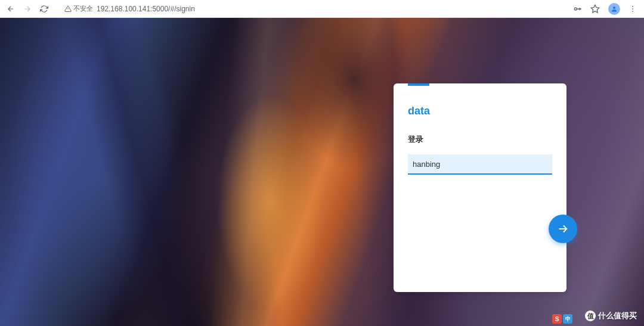 The height and width of the screenshot is (326, 644). What do you see at coordinates (11, 9) in the screenshot?
I see `nav-back-button` at bounding box center [11, 9].